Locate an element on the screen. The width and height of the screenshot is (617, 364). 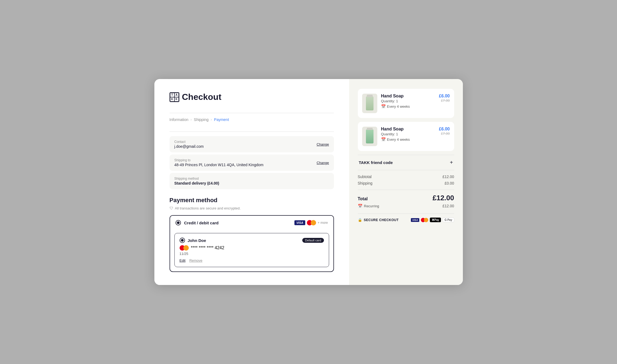
order-item-2-price-current: £6.00 is located at coordinates (444, 129).